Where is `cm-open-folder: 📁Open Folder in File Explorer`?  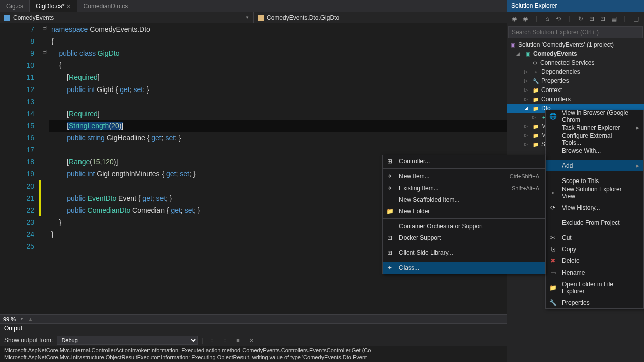 cm-open-folder: 📁Open Folder in File Explorer is located at coordinates (595, 288).